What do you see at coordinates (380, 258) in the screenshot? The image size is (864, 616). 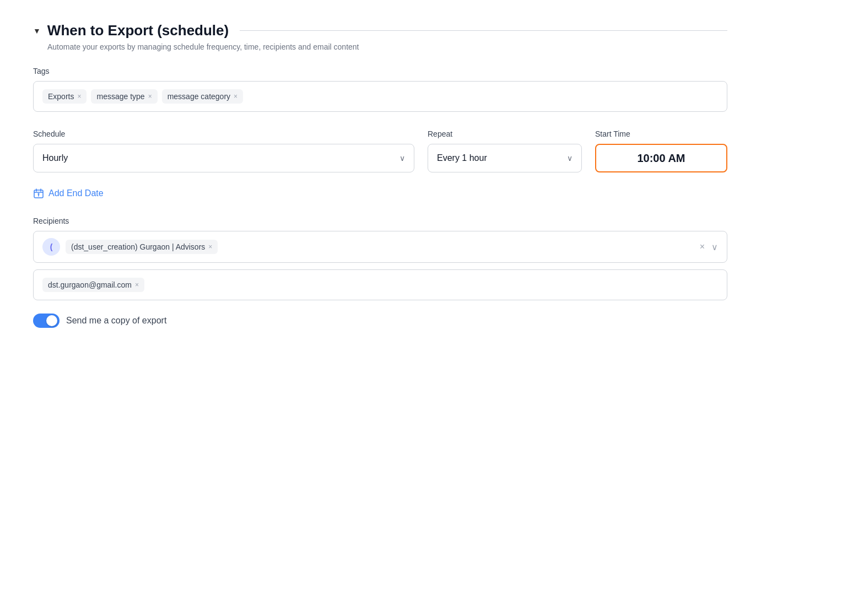 I see `recipients-section: Recipients ( (dst_user_creation) Gurgaon…` at bounding box center [380, 258].